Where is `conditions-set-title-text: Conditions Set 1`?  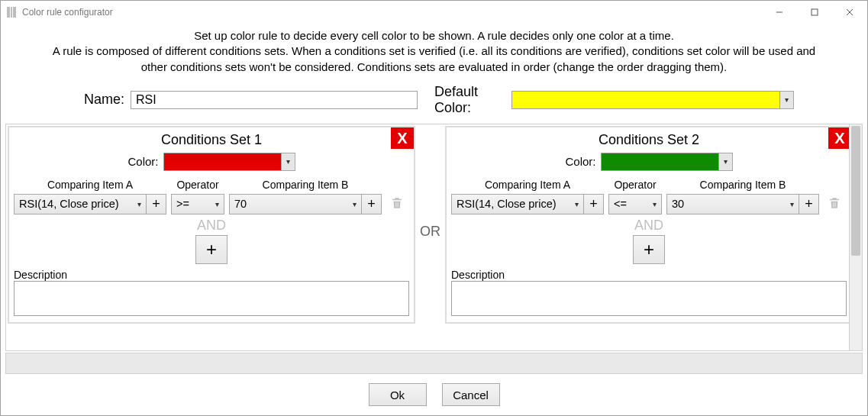 conditions-set-title-text: Conditions Set 1 is located at coordinates (211, 140).